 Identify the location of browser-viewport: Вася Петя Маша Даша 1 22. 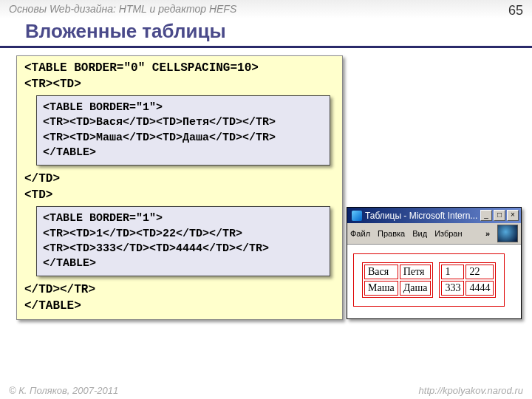
(434, 282).